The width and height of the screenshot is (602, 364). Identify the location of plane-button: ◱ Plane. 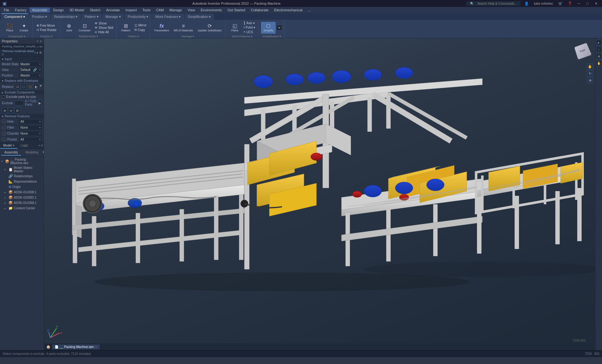
(235, 28).